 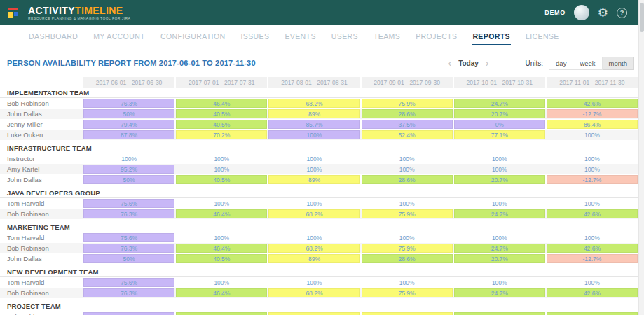 I want to click on user-label: DEMO, so click(x=555, y=13).